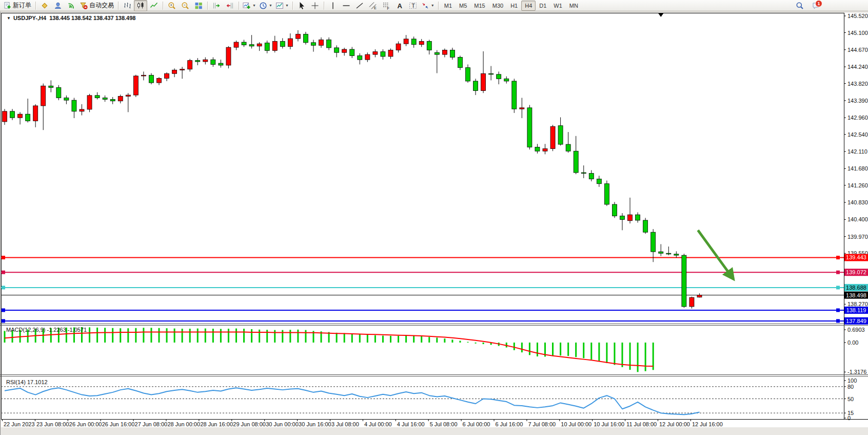 This screenshot has width=868, height=435. What do you see at coordinates (154, 6) in the screenshot?
I see `line-chart-button` at bounding box center [154, 6].